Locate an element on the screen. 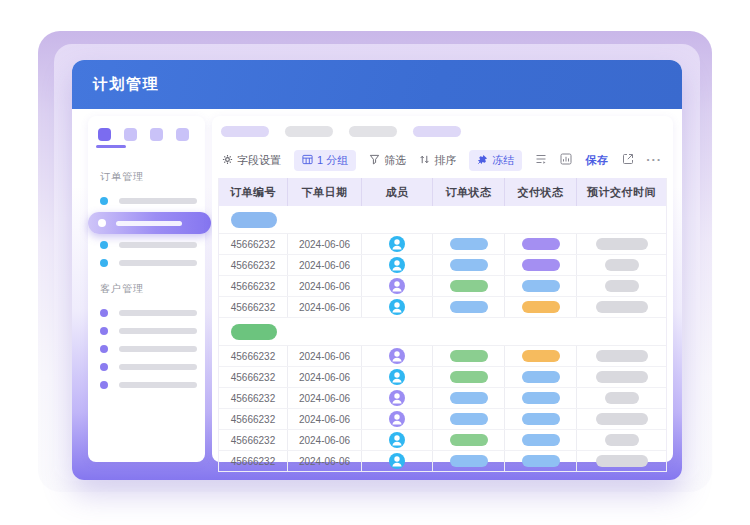 The width and height of the screenshot is (750, 525). chart-icon is located at coordinates (566, 160).